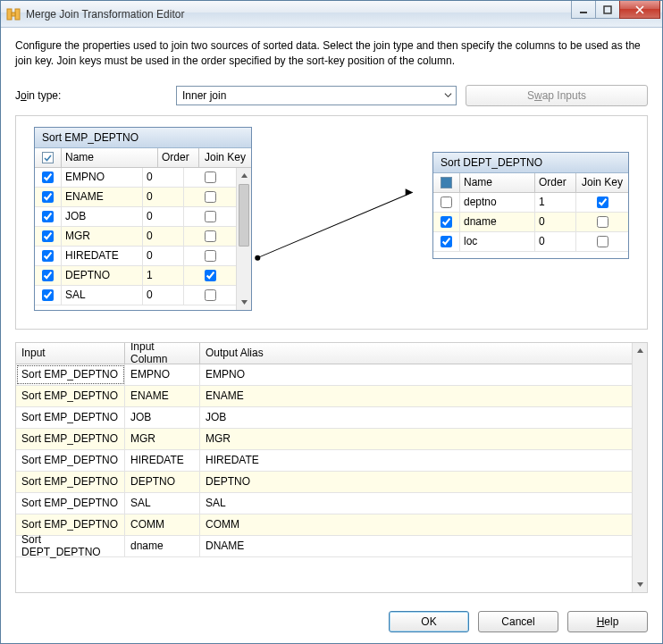 Image resolution: width=663 pixels, height=644 pixels. Describe the element at coordinates (163, 354) in the screenshot. I see `output-header-col: Input Column` at that location.